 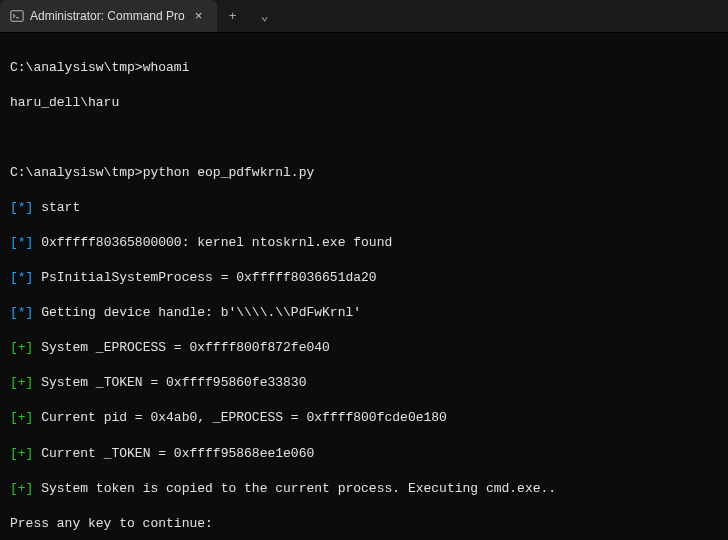 I want to click on tab-dropdown-button: ⌄, so click(x=265, y=16).